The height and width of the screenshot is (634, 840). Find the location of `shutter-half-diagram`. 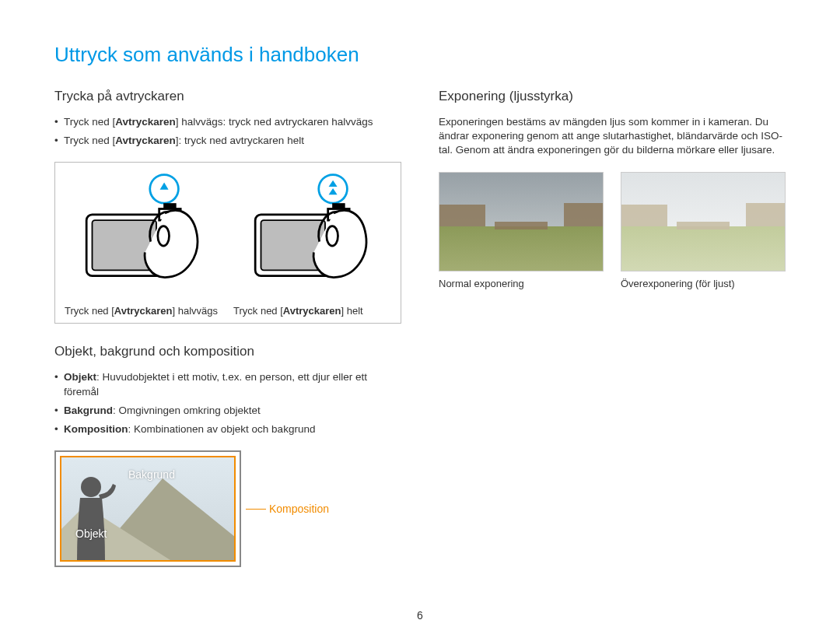

shutter-half-diagram is located at coordinates (143, 235).